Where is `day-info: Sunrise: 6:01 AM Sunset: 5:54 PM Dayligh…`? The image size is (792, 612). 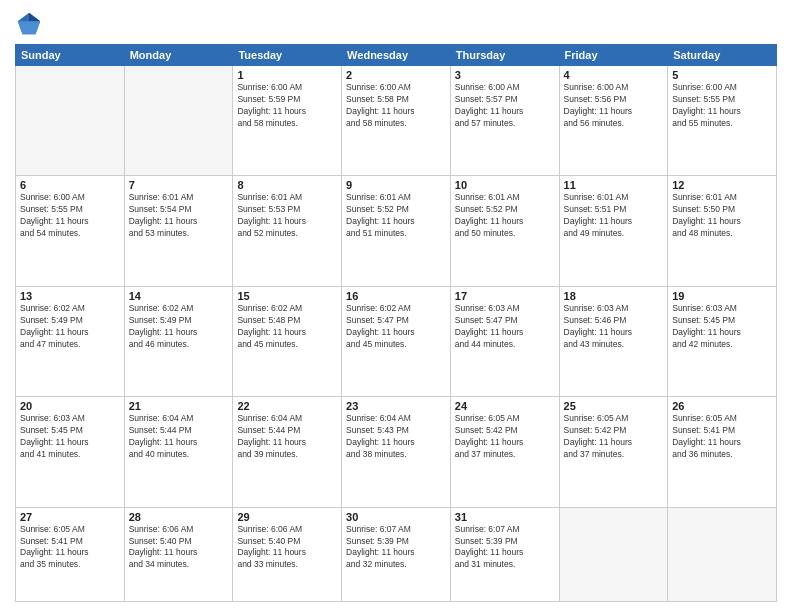 day-info: Sunrise: 6:01 AM Sunset: 5:54 PM Dayligh… is located at coordinates (179, 216).